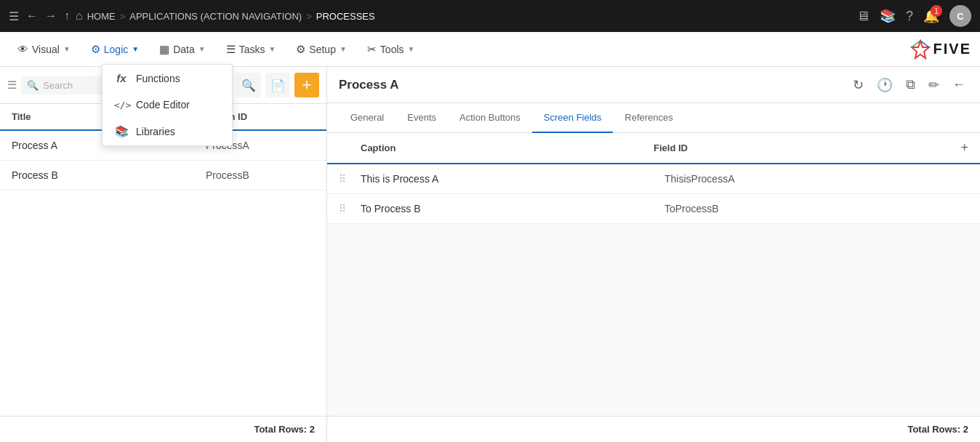  Describe the element at coordinates (936, 11) in the screenshot. I see `notification-badge: 1` at that location.